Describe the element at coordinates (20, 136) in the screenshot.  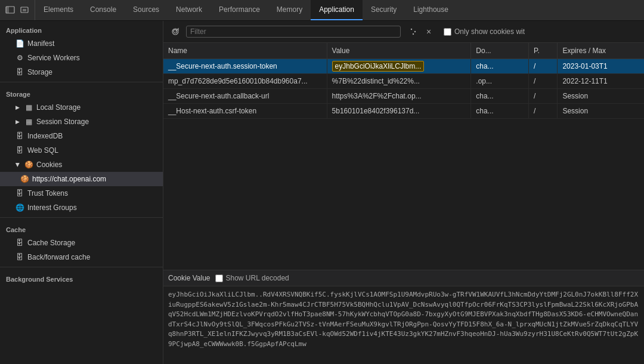
I see `indexeddb-icon: 🗄` at that location.